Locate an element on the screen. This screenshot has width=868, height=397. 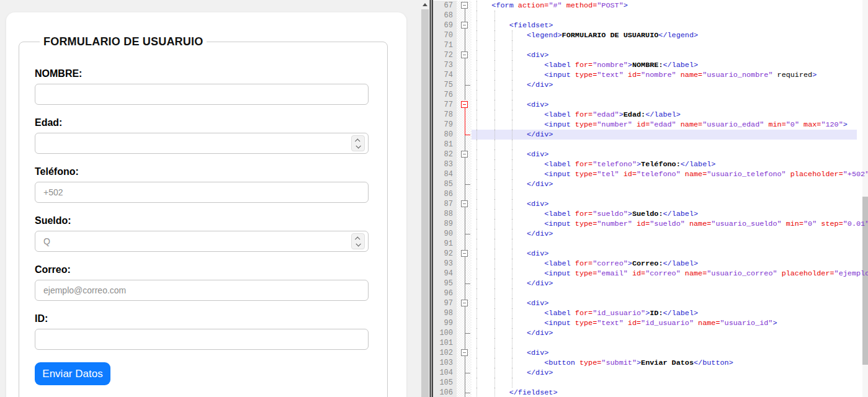
code-line: 75 </div> is located at coordinates (648, 85).